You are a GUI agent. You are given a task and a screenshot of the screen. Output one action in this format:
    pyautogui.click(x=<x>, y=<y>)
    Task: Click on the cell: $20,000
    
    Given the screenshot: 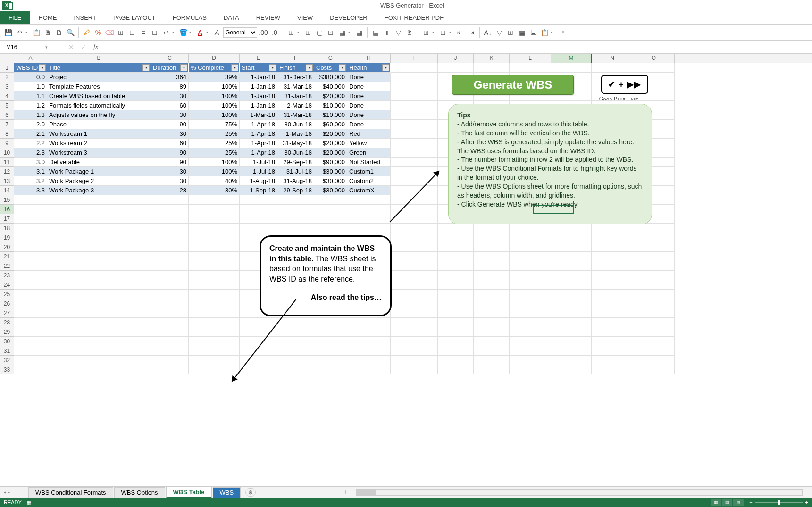 What is the action you would take?
    pyautogui.click(x=331, y=143)
    